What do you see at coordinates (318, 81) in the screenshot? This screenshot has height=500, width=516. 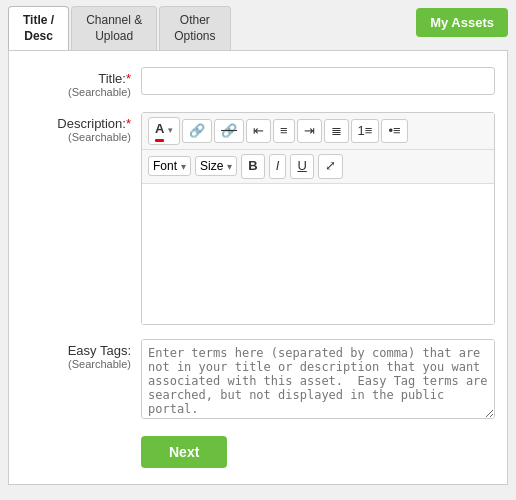 I see `title-input` at bounding box center [318, 81].